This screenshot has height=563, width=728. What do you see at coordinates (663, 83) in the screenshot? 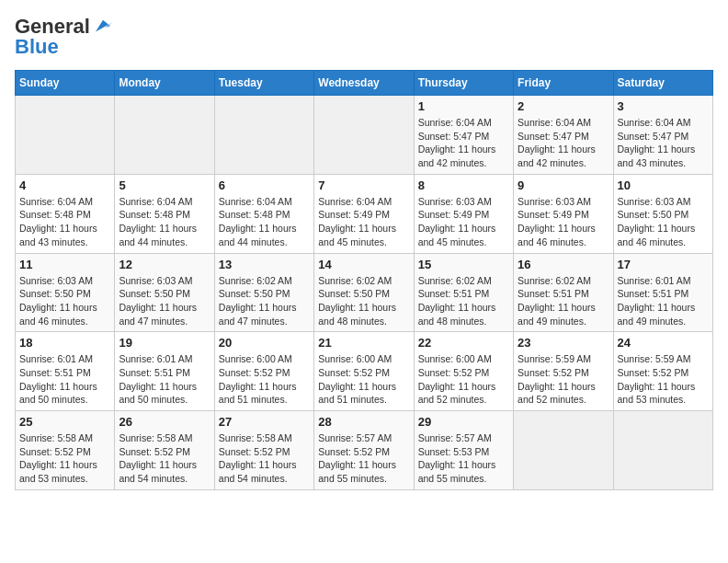
I see `calendar-header-saturday: Saturday` at bounding box center [663, 83].